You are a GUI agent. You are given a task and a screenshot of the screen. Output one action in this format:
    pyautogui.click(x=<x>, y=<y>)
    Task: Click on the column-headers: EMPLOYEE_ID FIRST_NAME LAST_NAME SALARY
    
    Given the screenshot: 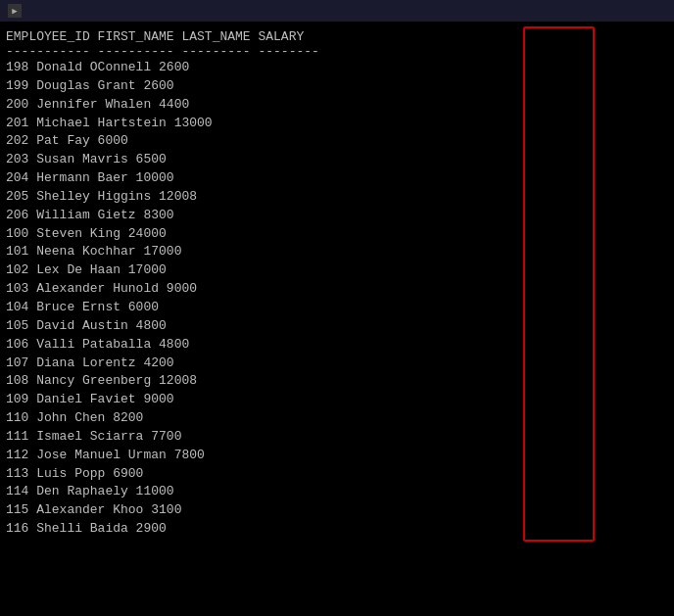 What is the action you would take?
    pyautogui.click(x=337, y=37)
    